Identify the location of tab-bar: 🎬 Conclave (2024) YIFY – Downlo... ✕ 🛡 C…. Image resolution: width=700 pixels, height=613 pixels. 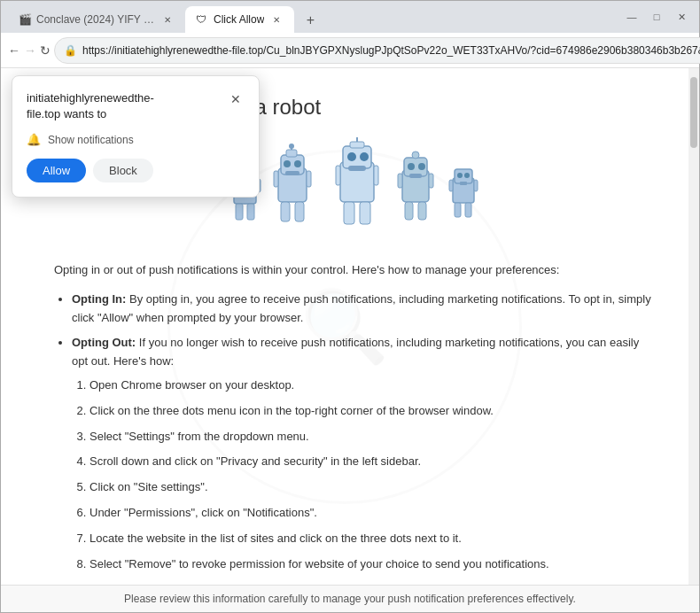
(311, 17).